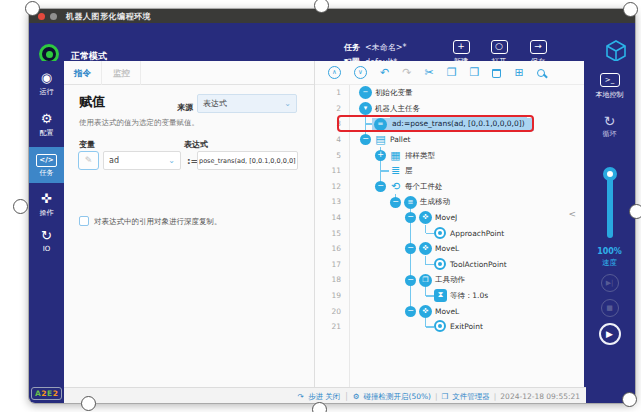  I want to click on left-sidebar: ◉ 运行 ⚙ 配置 </> 任务 ✜ 操作 ↻ IO A2E2, so click(46, 232).